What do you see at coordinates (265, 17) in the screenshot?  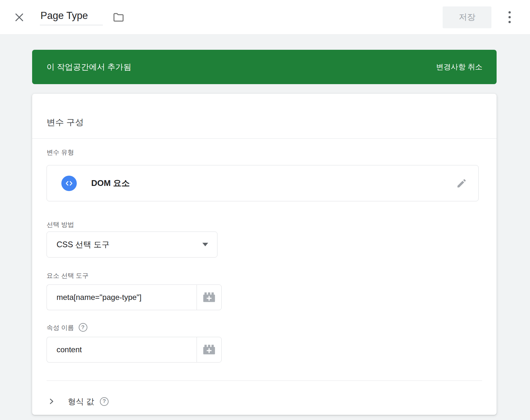 I see `top-bar: Page Type 저장` at bounding box center [265, 17].